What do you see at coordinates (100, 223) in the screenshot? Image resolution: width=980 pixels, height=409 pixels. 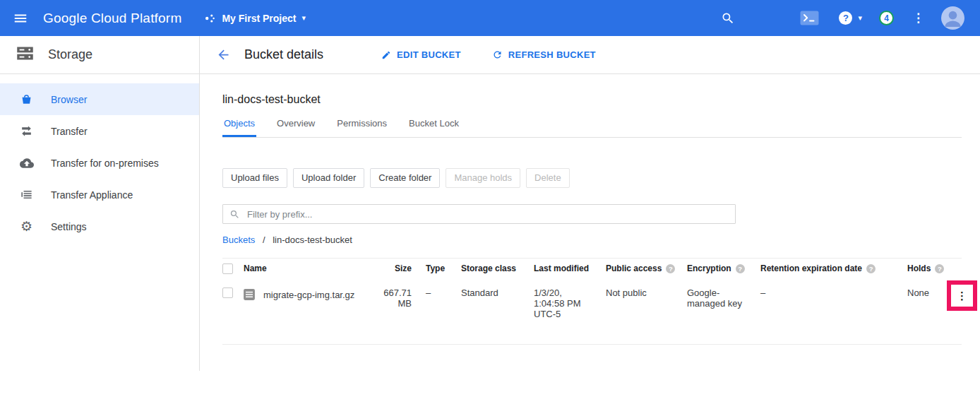 I see `sidebar: Browser Transfer Transfer for on-premise…` at bounding box center [100, 223].